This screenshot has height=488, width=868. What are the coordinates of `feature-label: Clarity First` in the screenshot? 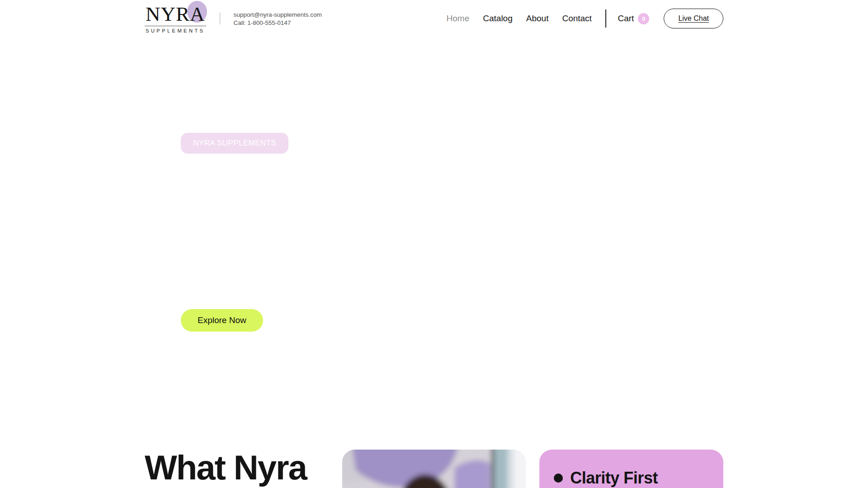 It's located at (614, 478).